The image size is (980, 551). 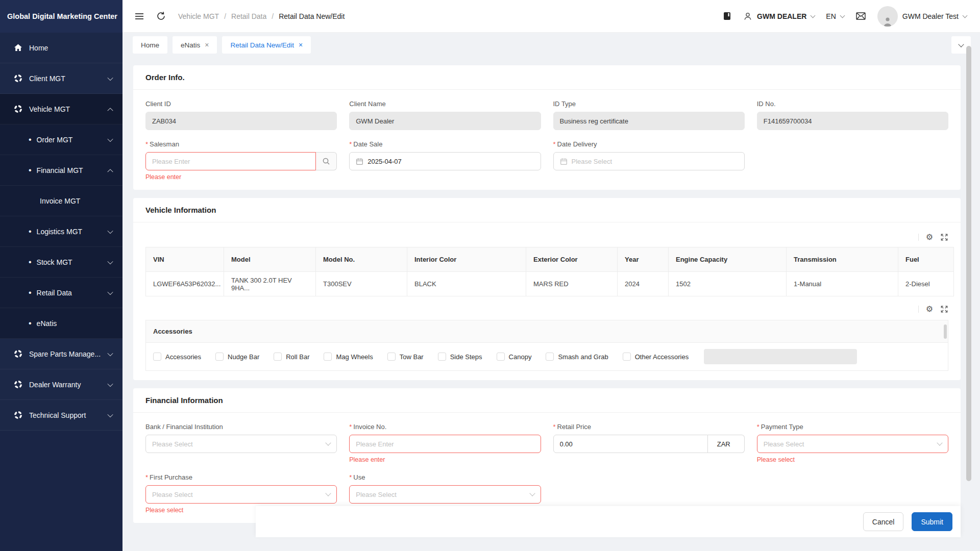 What do you see at coordinates (852, 443) in the screenshot?
I see `payment-type-field: *Payment Type Please Select Please selec…` at bounding box center [852, 443].